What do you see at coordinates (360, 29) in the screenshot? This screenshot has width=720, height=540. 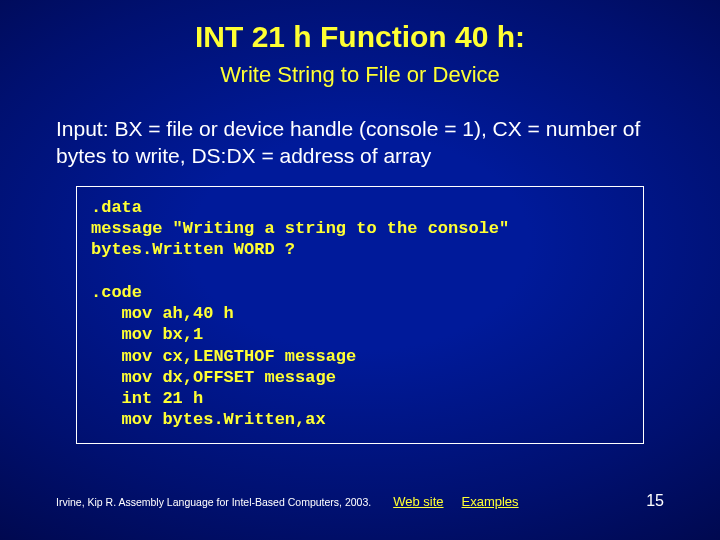 I see `slide-title: INT 21 h Function 40 h:` at bounding box center [360, 29].